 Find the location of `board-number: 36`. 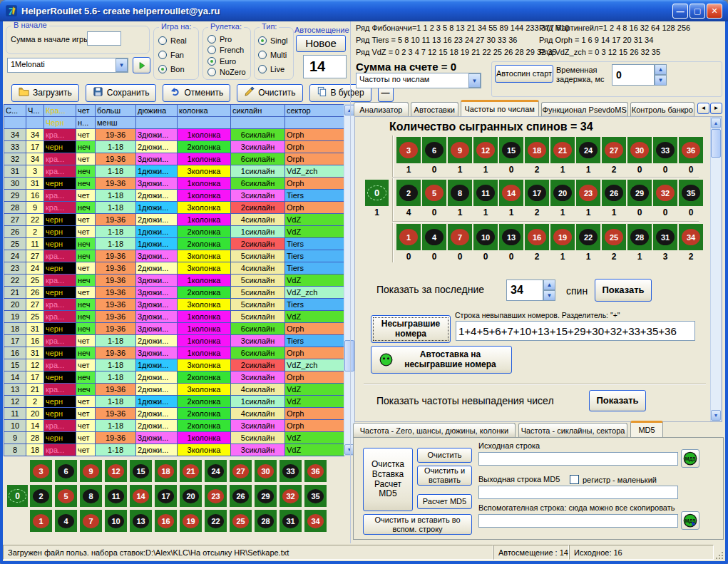

board-number: 36 is located at coordinates (315, 471).